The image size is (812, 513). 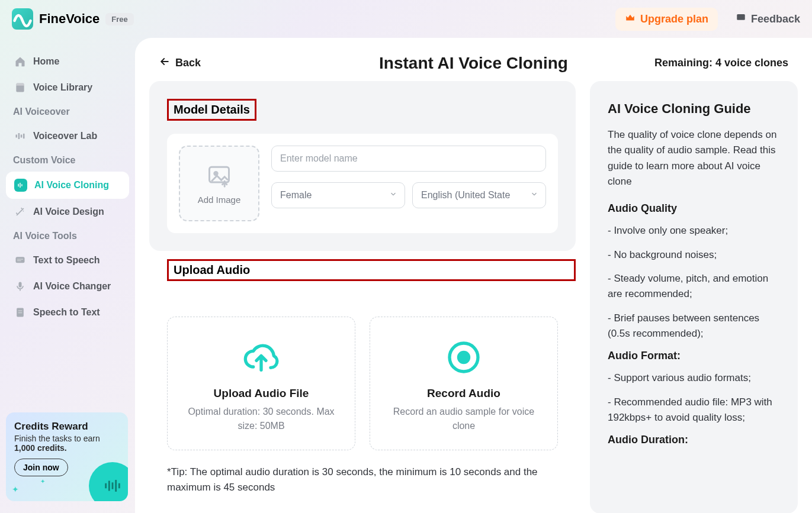 What do you see at coordinates (20, 312) in the screenshot?
I see `document-icon` at bounding box center [20, 312].